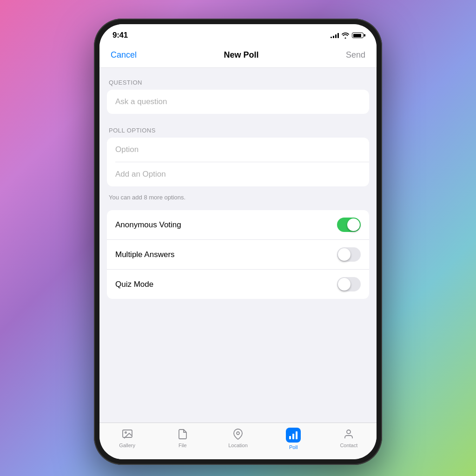 The image size is (476, 476). Describe the element at coordinates (349, 445) in the screenshot. I see `tab-contact-label: Contact` at that location.